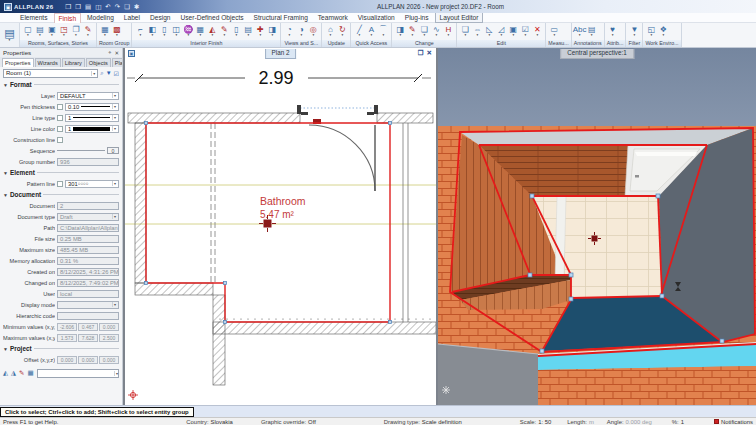  Describe the element at coordinates (371, 32) in the screenshot. I see `text-tool-button: A▾` at that location.